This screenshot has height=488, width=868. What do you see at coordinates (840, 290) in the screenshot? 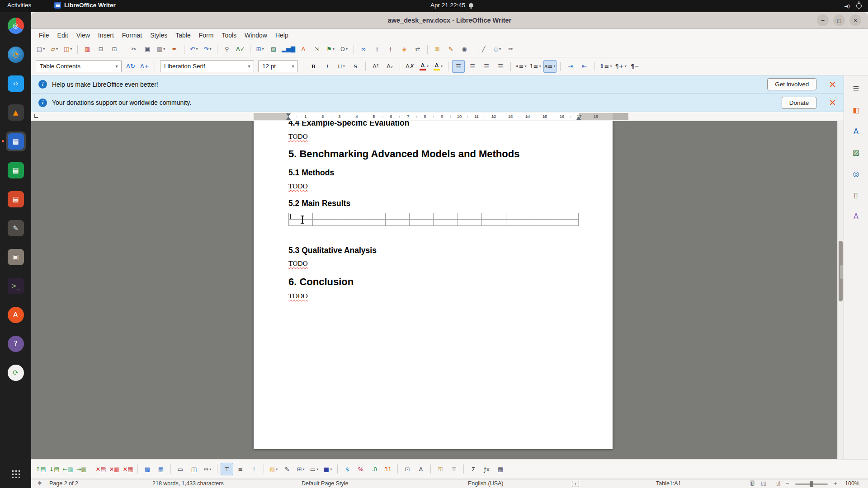
I see `vertical-scrollbar` at bounding box center [840, 290].